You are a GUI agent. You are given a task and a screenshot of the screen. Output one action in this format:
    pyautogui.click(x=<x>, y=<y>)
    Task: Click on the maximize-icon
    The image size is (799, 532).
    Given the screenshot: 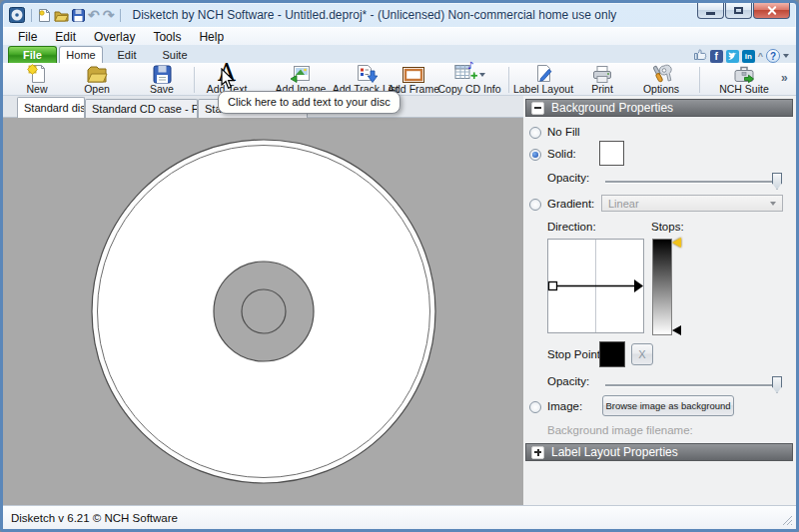 What is the action you would take?
    pyautogui.click(x=739, y=10)
    